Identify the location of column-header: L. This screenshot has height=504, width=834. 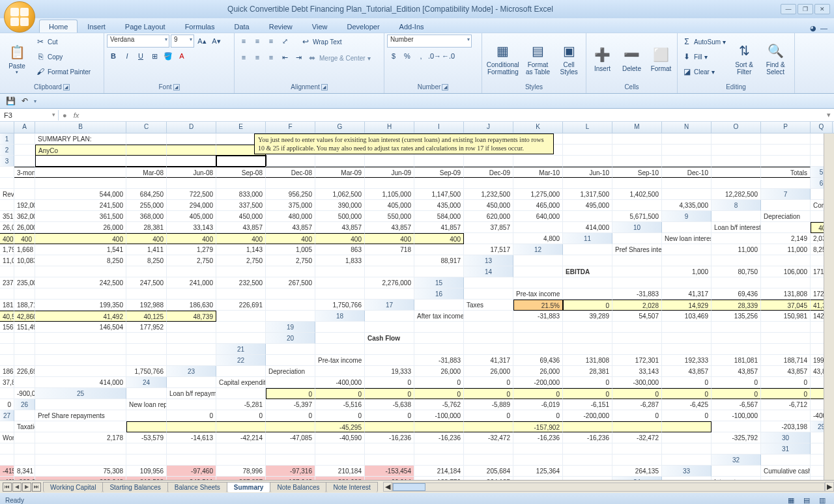
(588, 128).